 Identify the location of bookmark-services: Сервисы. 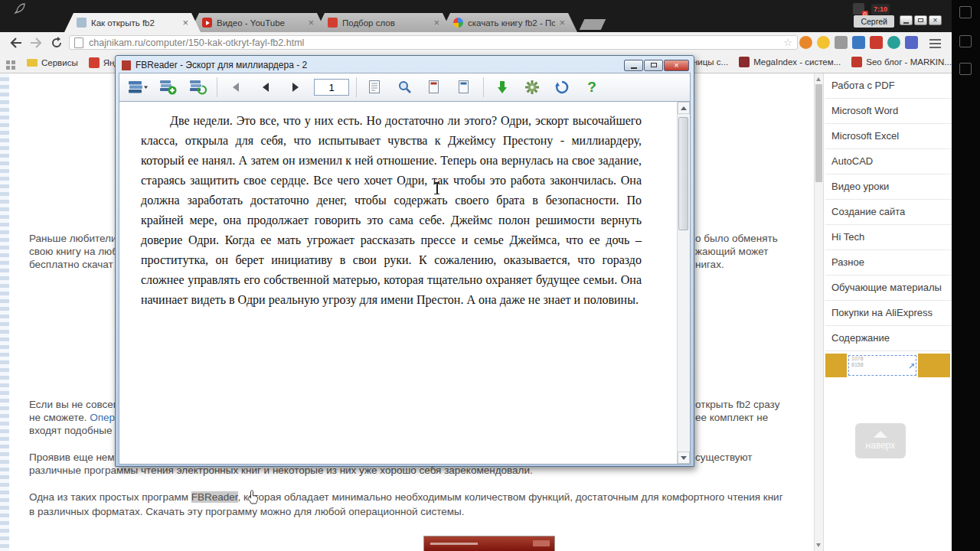
(52, 63).